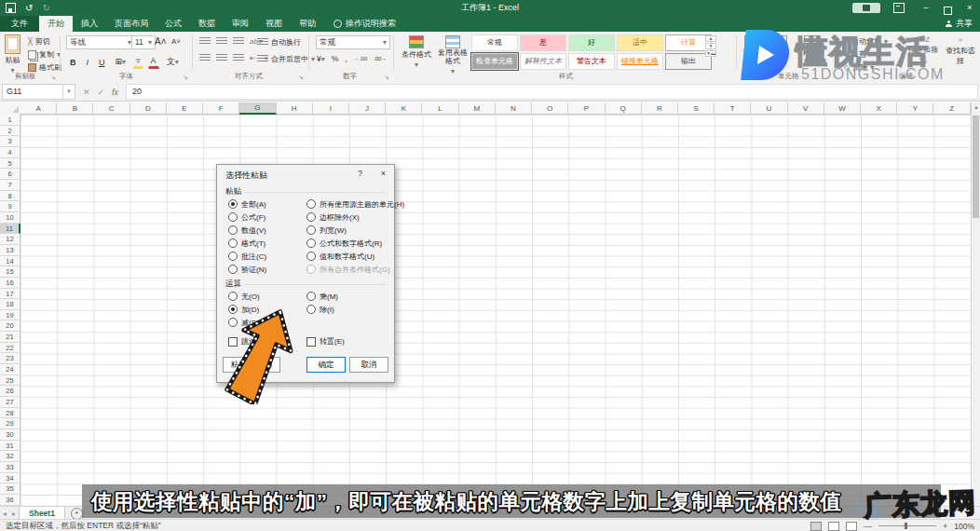 Image resolution: width=980 pixels, height=531 pixels. I want to click on fill-color-button: ▿, so click(138, 61).